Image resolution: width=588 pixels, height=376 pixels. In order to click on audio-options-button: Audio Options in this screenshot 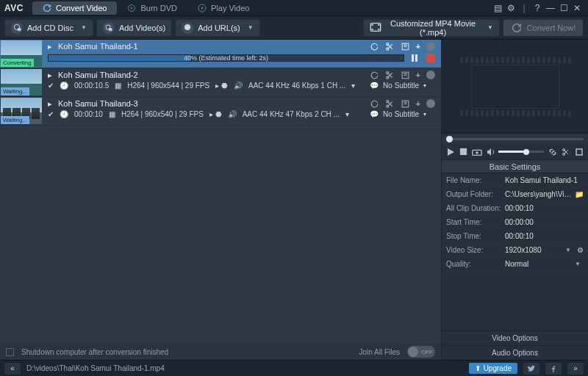, I will do `click(514, 352)`.